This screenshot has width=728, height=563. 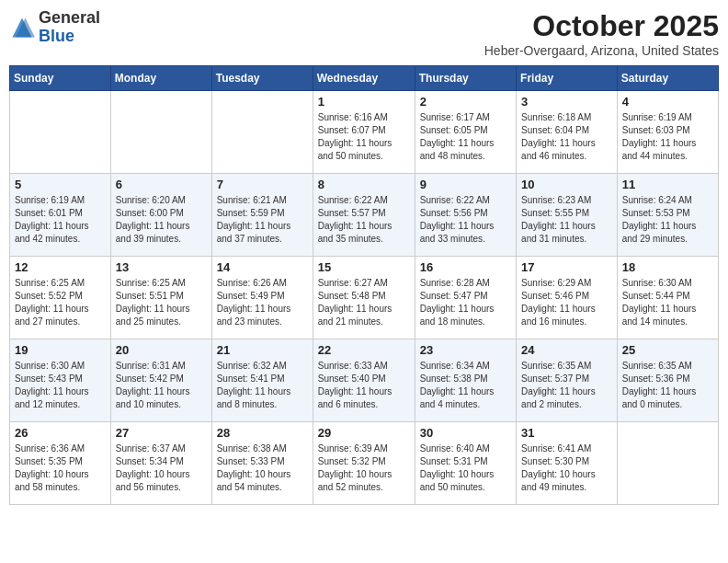 What do you see at coordinates (566, 468) in the screenshot?
I see `day-info: Sunrise: 6:41 AM Sunset: 5:30 PM Dayligh…` at bounding box center [566, 468].